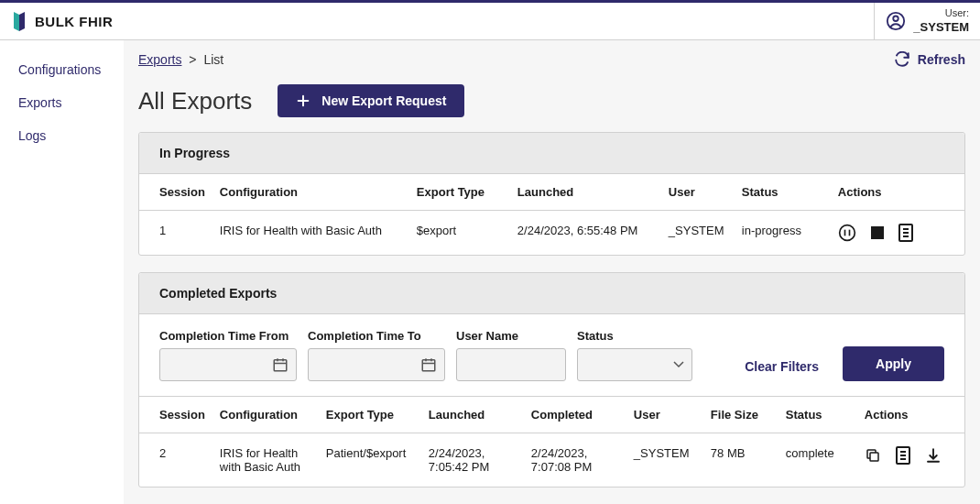 The height and width of the screenshot is (504, 980). Describe the element at coordinates (896, 21) in the screenshot. I see `user-icon` at that location.